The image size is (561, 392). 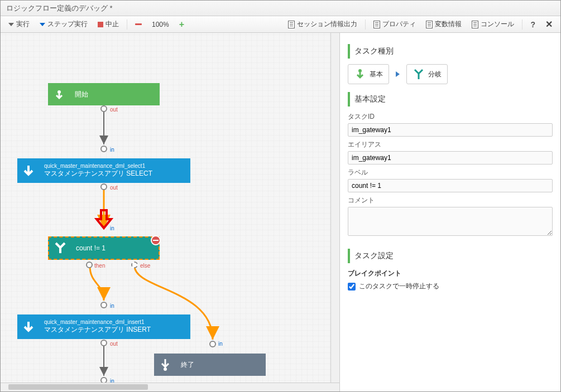 I want to click on section-basic: 基本設定, so click(x=450, y=99).